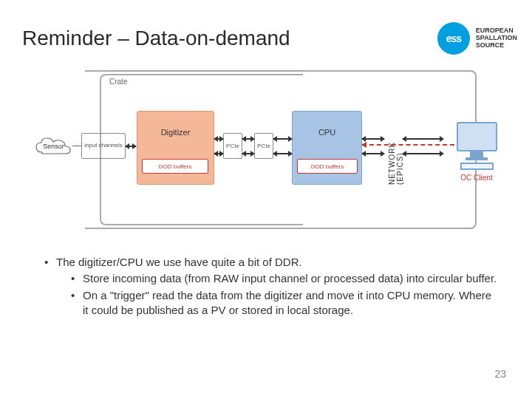 The image size is (532, 399). Describe the element at coordinates (266, 38) in the screenshot. I see `slide-header: Reminder – Data-on-demand ess EUROPEAN S…` at that location.